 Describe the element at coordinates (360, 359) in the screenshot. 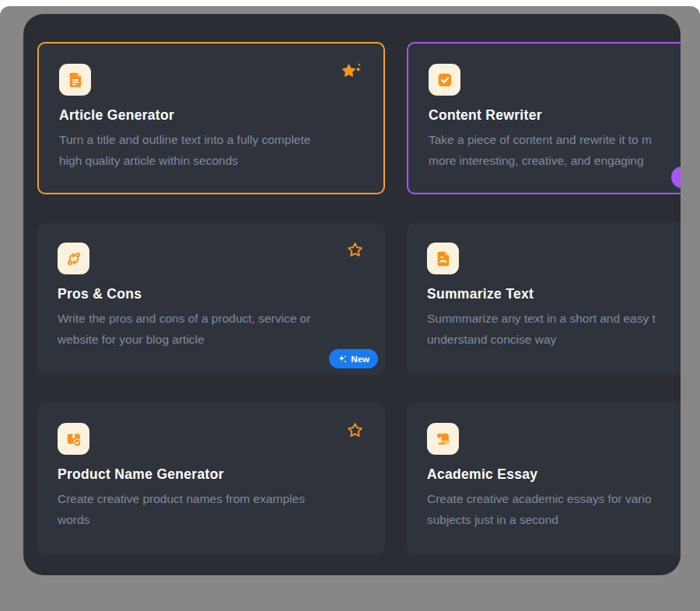

I see `new-badge-label: New` at that location.